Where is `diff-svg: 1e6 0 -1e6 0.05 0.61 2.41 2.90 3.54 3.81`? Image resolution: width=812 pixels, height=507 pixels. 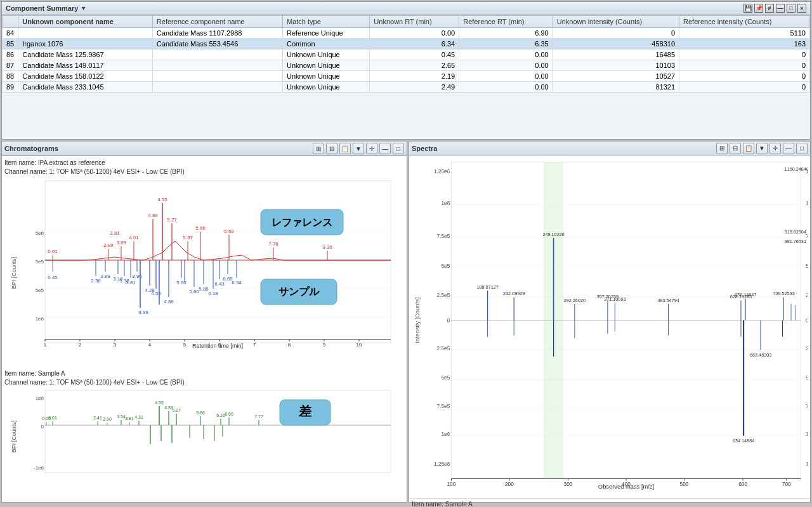
diff-svg: 1e6 0 -1e6 0.05 0.61 2.41 2.90 3.54 3.81 is located at coordinates (213, 437).